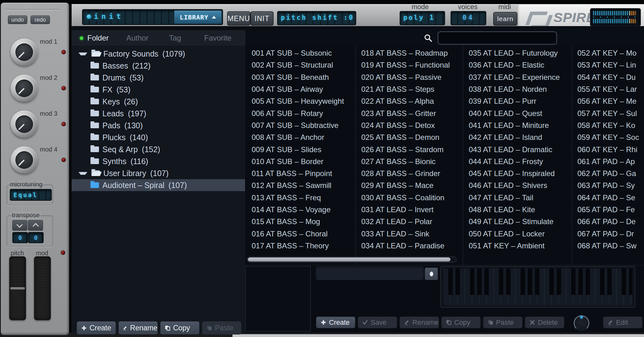 This screenshot has height=337, width=644. Describe the element at coordinates (468, 18) in the screenshot. I see `voices-display: 04` at that location.